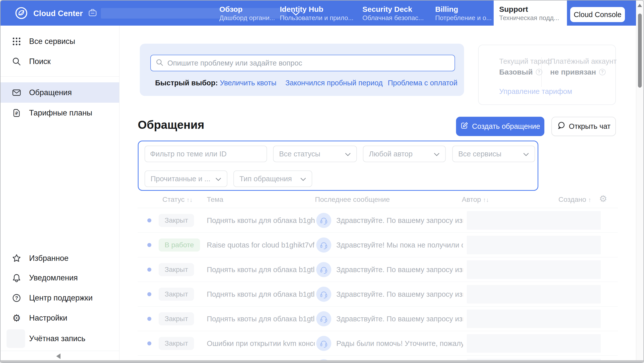  I want to click on table-settings-gear-icon: ⚙, so click(603, 199).